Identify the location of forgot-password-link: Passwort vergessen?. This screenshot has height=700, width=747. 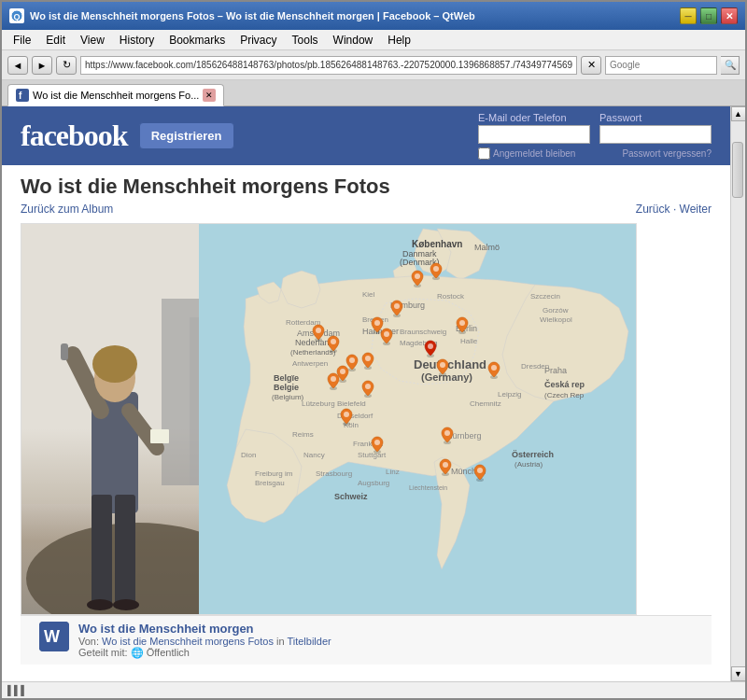
(667, 153).